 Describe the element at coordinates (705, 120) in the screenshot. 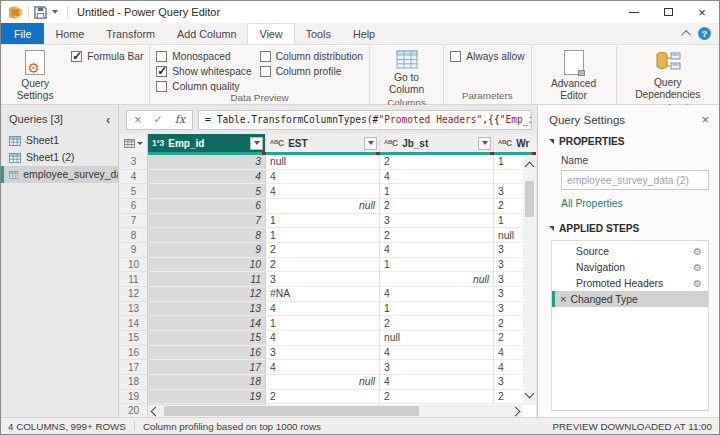

I see `close-pane-icon: ×` at that location.